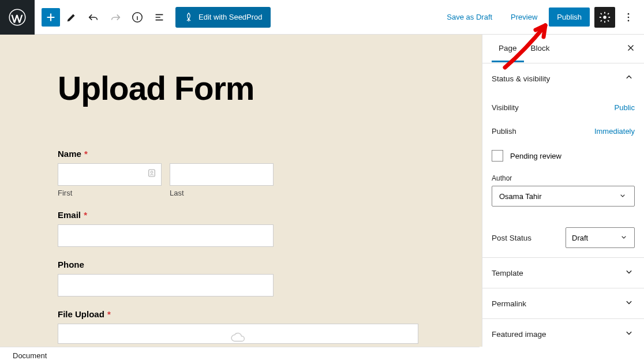 The width and height of the screenshot is (644, 364). Describe the element at coordinates (542, 17) in the screenshot. I see `toolbar-right: Save as Draft Preview Publish` at that location.